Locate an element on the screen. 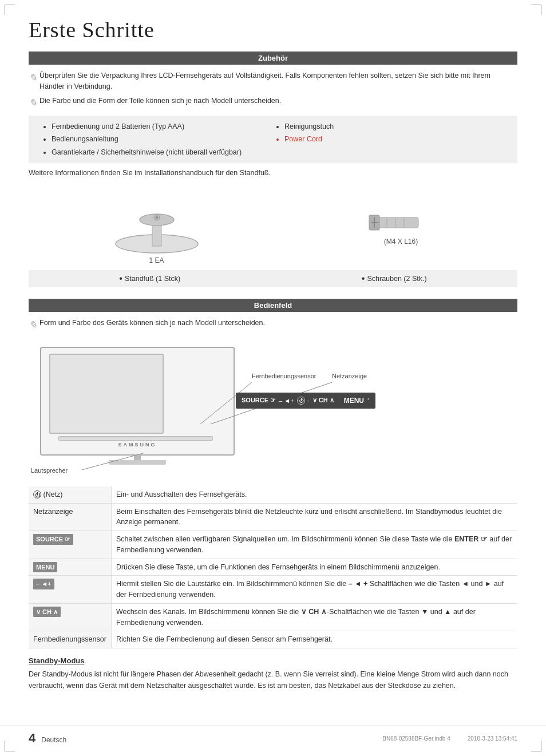 Image resolution: width=546 pixels, height=756 pixels. product-count-label: 1 EA is located at coordinates (156, 260).